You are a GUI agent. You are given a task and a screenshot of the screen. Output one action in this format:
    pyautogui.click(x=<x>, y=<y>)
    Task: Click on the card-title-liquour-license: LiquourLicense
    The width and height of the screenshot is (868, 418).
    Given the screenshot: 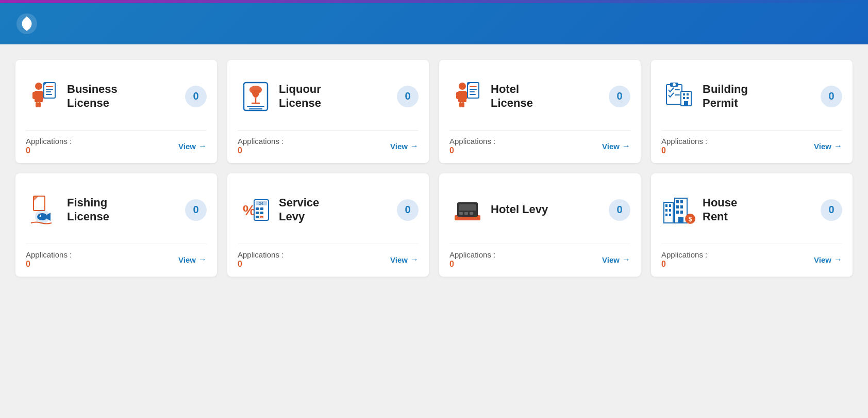 What is the action you would take?
    pyautogui.click(x=300, y=96)
    